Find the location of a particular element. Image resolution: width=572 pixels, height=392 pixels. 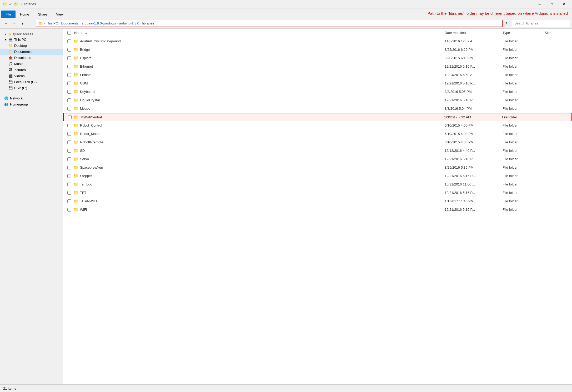

file-row: 📁 Temboo 10/31/2016 11:00 ... File folde… is located at coordinates (318, 184).